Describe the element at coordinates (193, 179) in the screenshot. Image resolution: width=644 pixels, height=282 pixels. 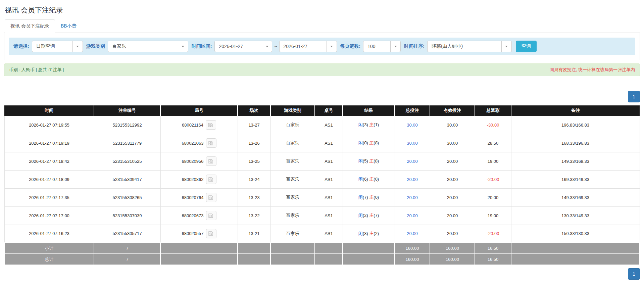
I see `round-no-text: 680020862` at that location.